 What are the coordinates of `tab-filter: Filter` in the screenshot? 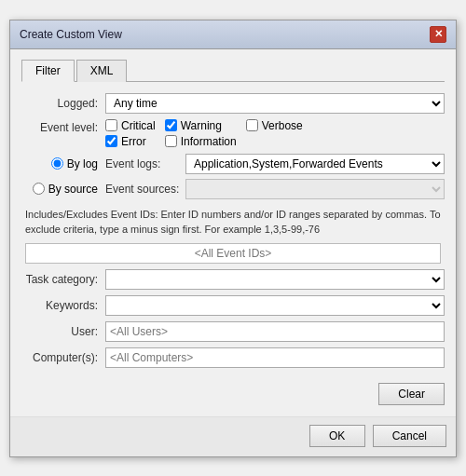 It's located at (48, 71).